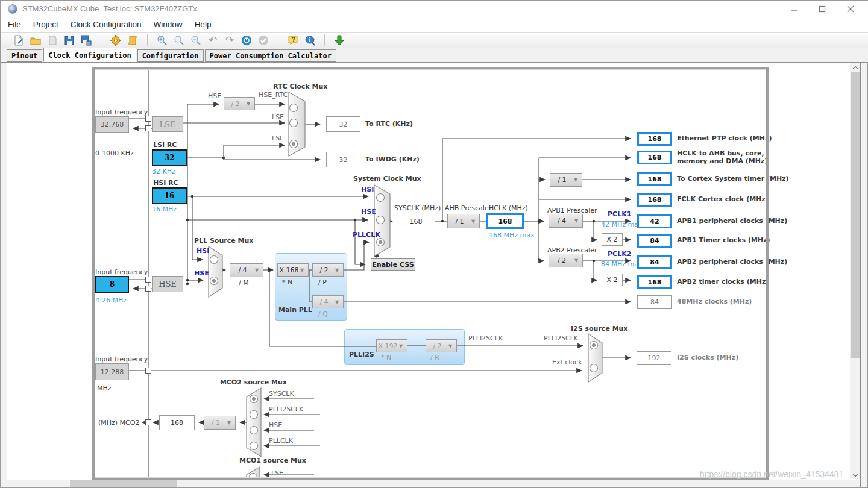 This screenshot has height=488, width=868. What do you see at coordinates (794, 8) in the screenshot?
I see `minimize-button` at bounding box center [794, 8].